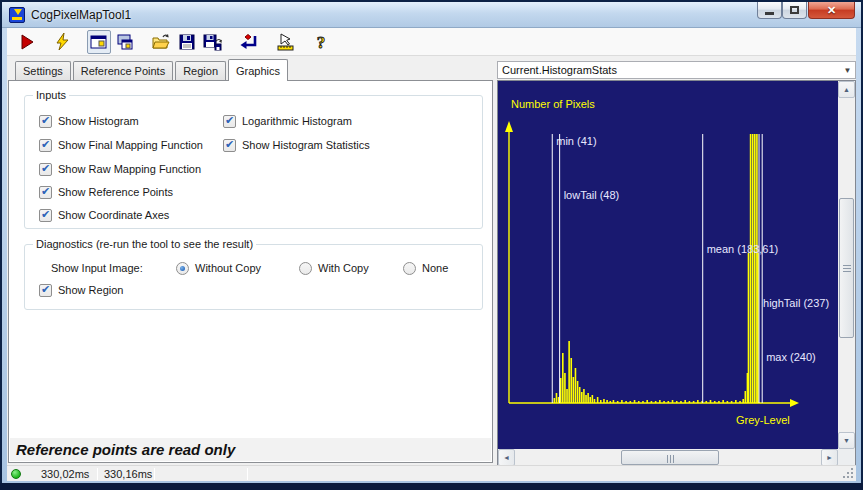 This screenshot has width=863, height=490. I want to click on tab-strip: Settings Reference Points Region Graphic…, so click(152, 69).